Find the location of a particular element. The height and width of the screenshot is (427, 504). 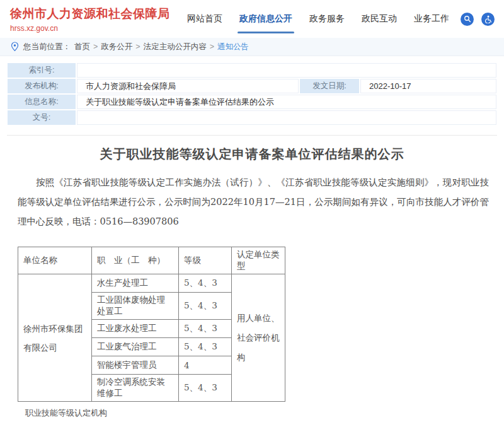

table-header-row: 单位名称 职 业（工 种） 等级 认定单位类型 is located at coordinates (152, 261).